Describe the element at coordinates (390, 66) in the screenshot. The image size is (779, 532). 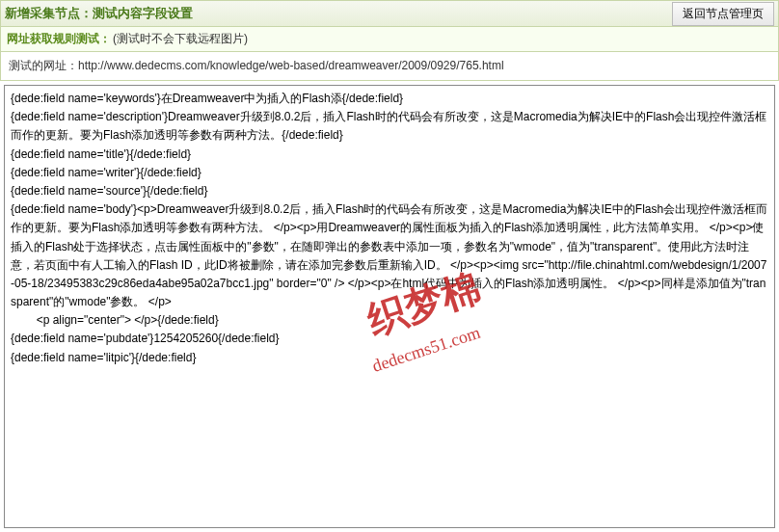
I see `test-url-row: 测试的网址：http://www.dedecms.com/knowledge/w…` at that location.